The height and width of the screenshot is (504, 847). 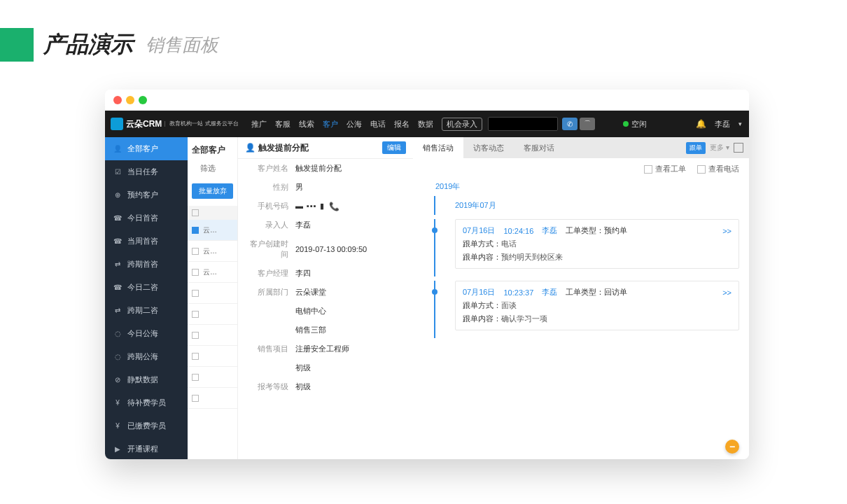 What do you see at coordinates (732, 447) in the screenshot?
I see `collapse-fab-button: −` at bounding box center [732, 447].